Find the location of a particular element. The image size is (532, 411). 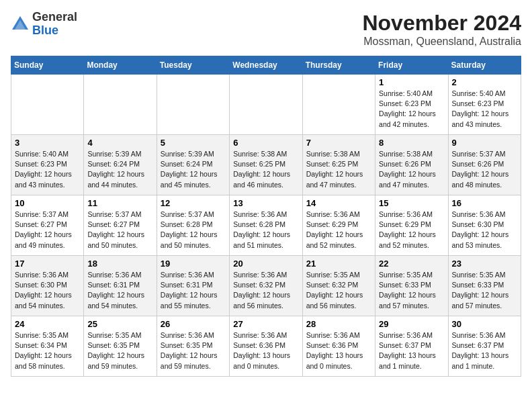

weekday-header-thursday: Thursday is located at coordinates (339, 66).